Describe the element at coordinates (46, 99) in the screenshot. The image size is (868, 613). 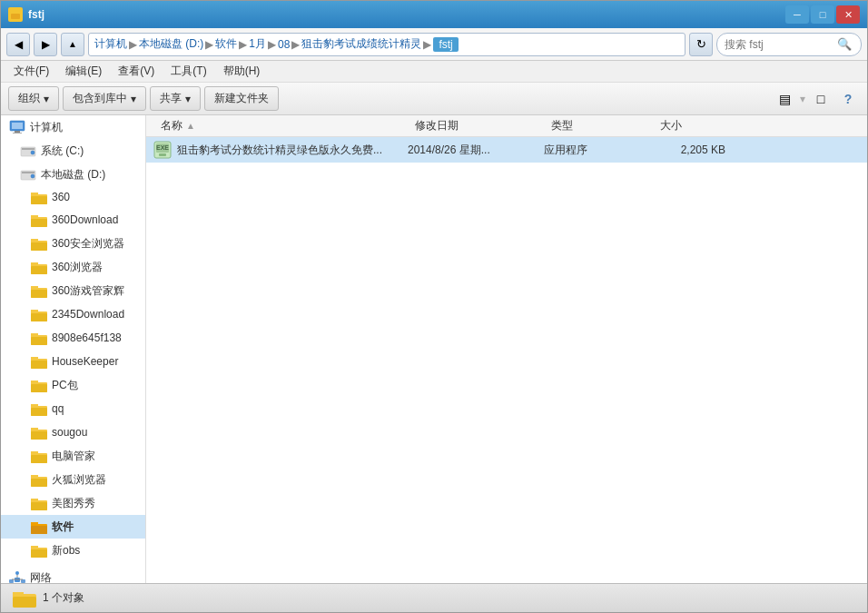
I see `organize-arrow: ▾` at that location.